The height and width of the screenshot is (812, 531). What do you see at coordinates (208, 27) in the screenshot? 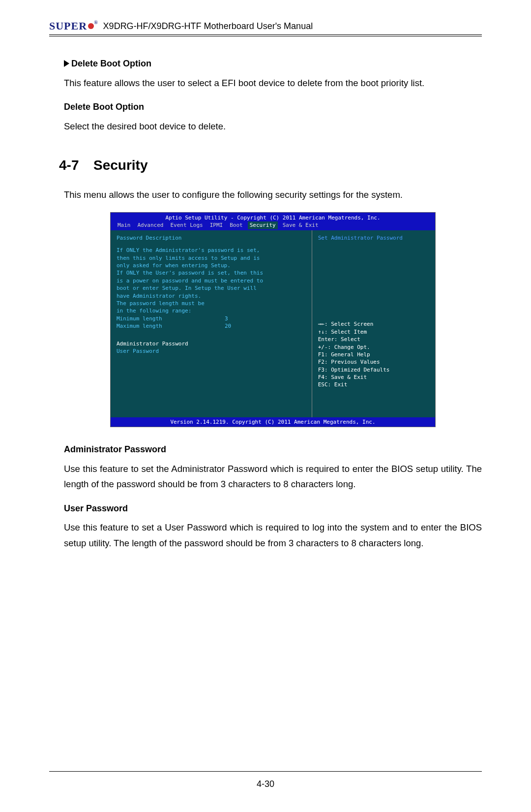
I see `manual-title: X9DRG-HF/X9DRG-HTF Motherboard User's Ma…` at bounding box center [208, 27].